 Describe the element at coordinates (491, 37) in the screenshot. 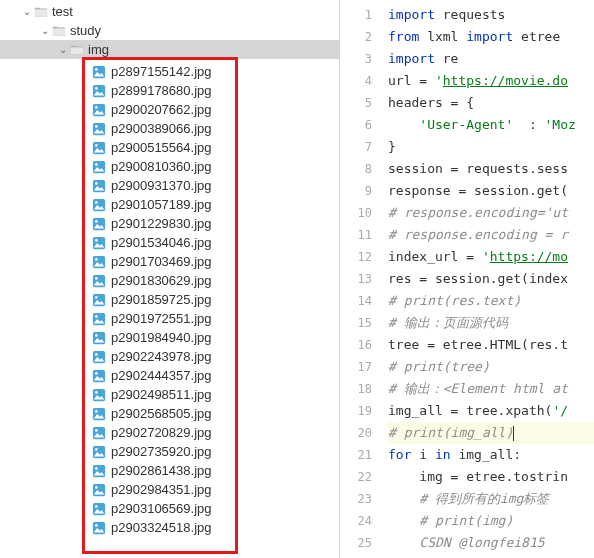

I see `code-line: from lxml import etree` at that location.